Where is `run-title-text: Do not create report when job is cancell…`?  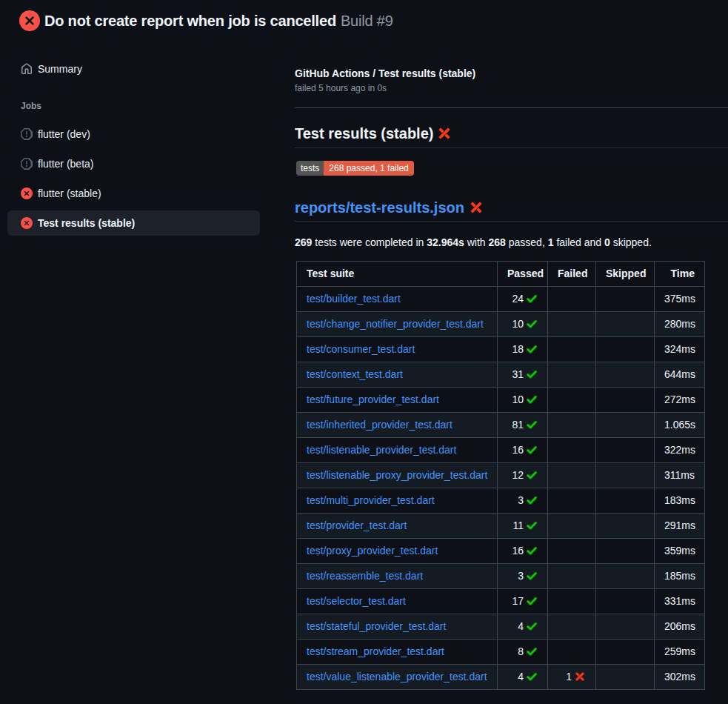 run-title-text: Do not create report when job is cancell… is located at coordinates (190, 21).